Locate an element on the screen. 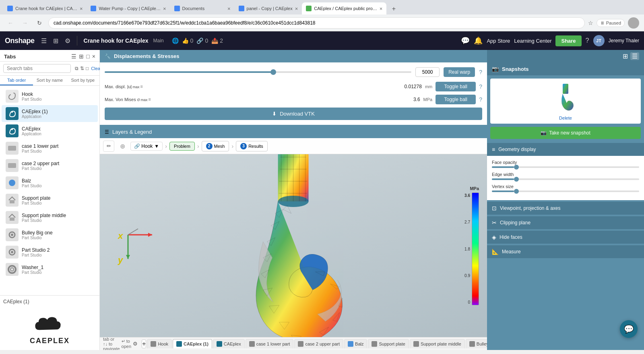  bottom-add-btn: + is located at coordinates (144, 344).